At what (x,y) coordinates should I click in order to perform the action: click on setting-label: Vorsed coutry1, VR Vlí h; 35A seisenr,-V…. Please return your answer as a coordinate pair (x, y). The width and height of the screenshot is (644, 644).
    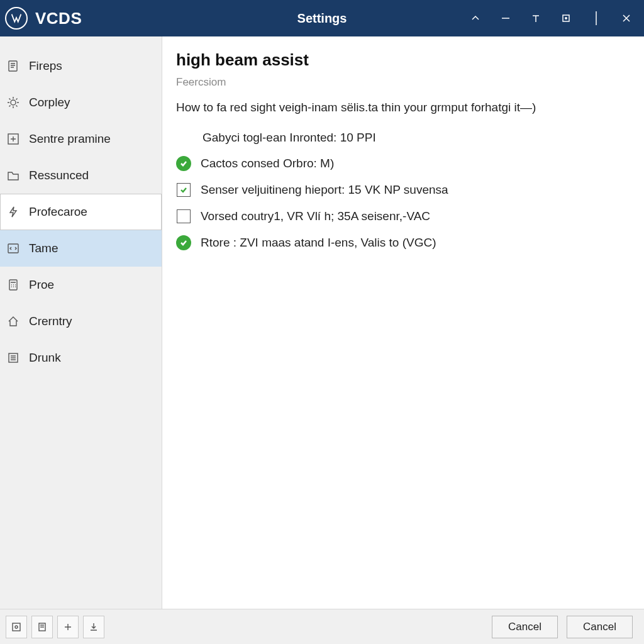
    Looking at the image, I should click on (316, 216).